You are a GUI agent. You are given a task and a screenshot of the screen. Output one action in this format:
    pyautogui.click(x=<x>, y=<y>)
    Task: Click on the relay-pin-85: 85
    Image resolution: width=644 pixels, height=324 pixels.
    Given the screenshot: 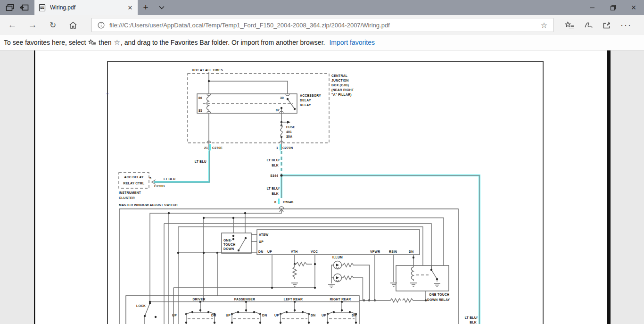 What is the action you would take?
    pyautogui.click(x=200, y=110)
    